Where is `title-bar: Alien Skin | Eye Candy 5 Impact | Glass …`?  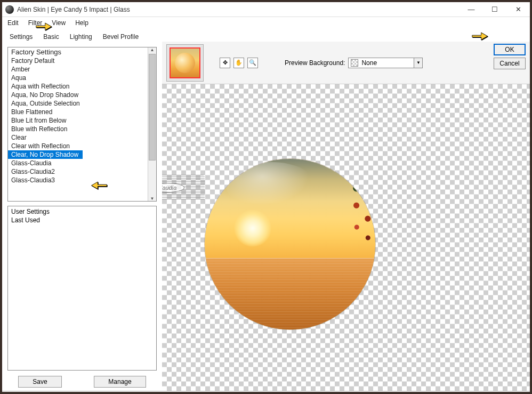
title-bar: Alien Skin | Eye Candy 5 Impact | Glass … is located at coordinates (266, 10).